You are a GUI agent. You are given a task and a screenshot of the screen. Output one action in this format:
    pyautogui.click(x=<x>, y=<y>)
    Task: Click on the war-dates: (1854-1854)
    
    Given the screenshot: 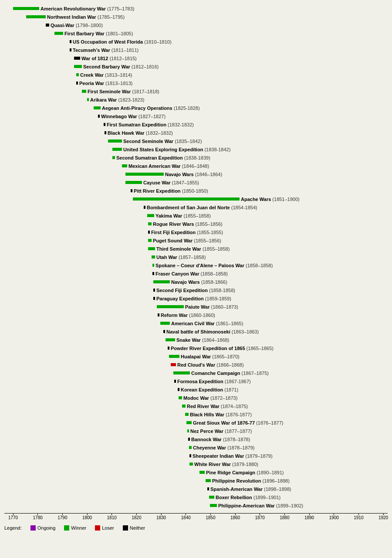 What is the action you would take?
    pyautogui.click(x=244, y=208)
    